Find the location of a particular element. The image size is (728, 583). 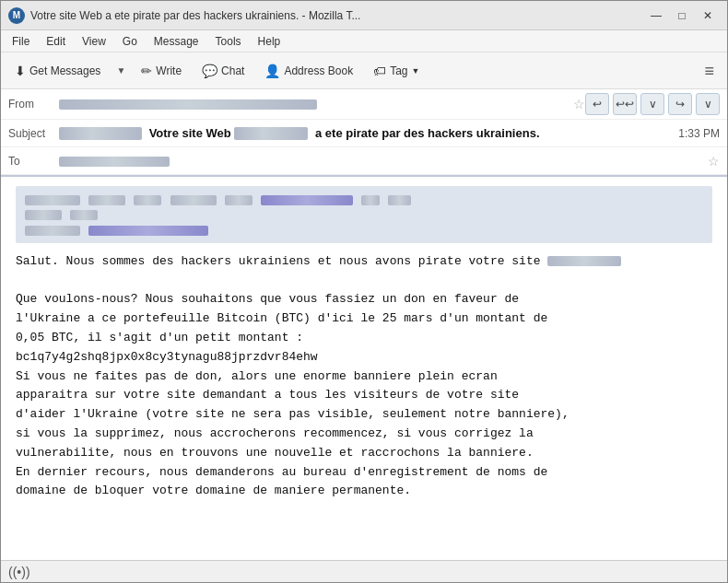

to-label: To is located at coordinates (33, 161).